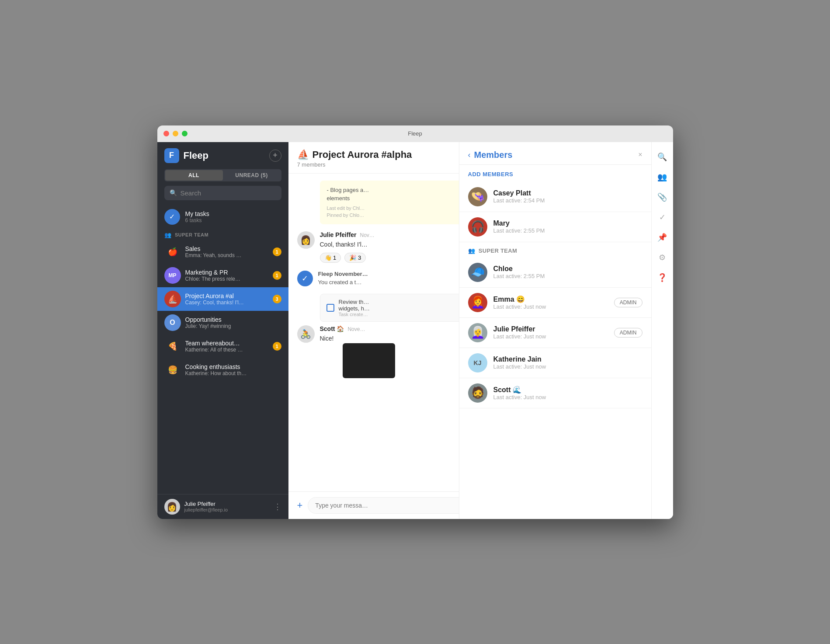  Describe the element at coordinates (303, 155) in the screenshot. I see `chat-title-emoji: ⛵` at that location.